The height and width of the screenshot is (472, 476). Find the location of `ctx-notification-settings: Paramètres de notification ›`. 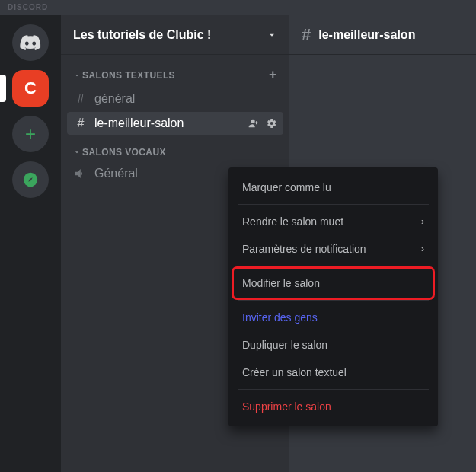

ctx-notification-settings: Paramètres de notification › is located at coordinates (334, 249).